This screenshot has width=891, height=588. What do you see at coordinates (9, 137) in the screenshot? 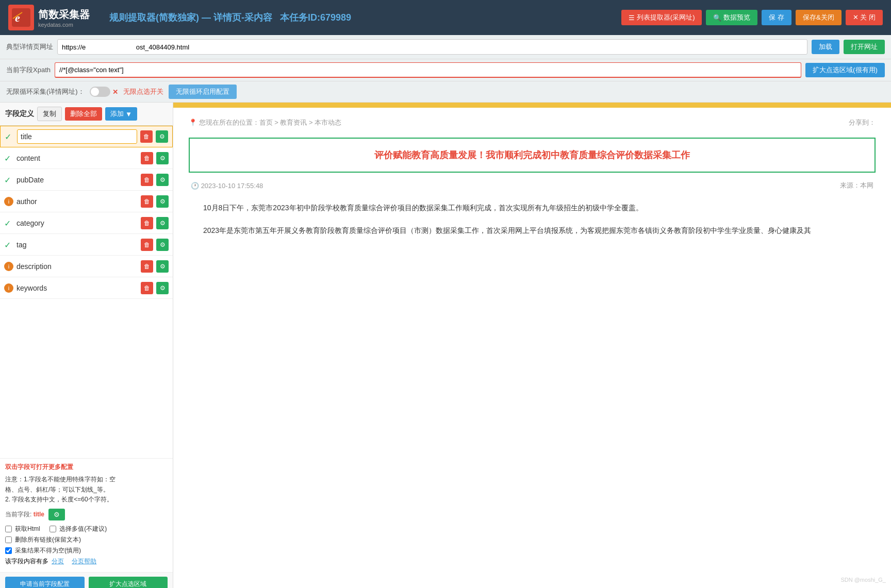
I see `check-icon: ✓` at bounding box center [9, 137].